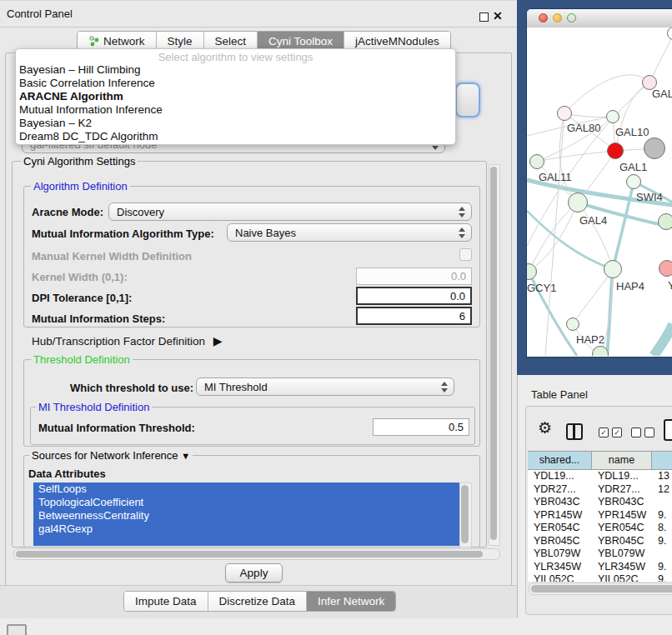 Image resolution: width=672 pixels, height=635 pixels. I want to click on collapse-arrow-icon: ▼, so click(185, 456).